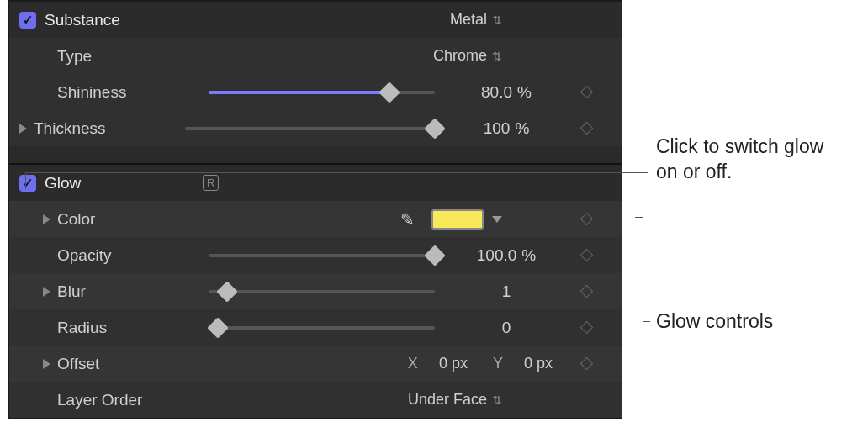 This screenshot has height=438, width=868. I want to click on substance-checkbox, so click(28, 20).